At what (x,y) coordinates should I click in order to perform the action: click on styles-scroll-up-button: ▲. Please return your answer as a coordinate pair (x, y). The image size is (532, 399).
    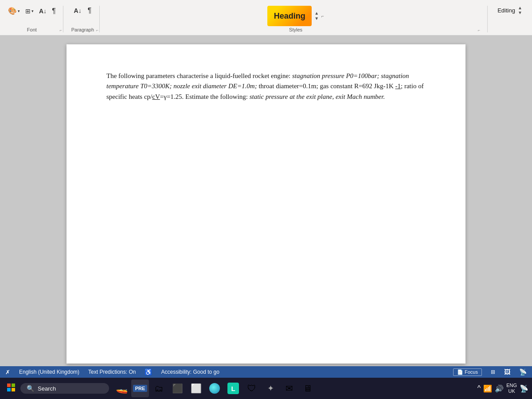
    Looking at the image, I should click on (317, 13).